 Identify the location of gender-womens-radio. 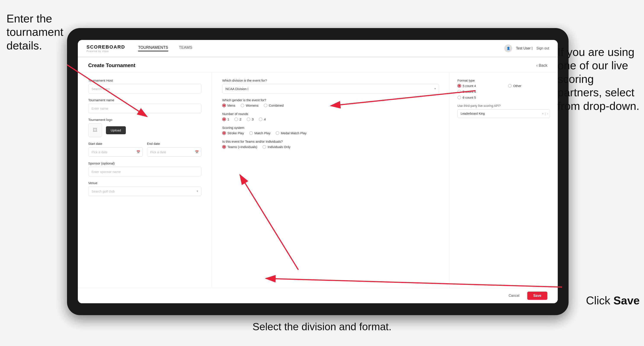
(242, 105).